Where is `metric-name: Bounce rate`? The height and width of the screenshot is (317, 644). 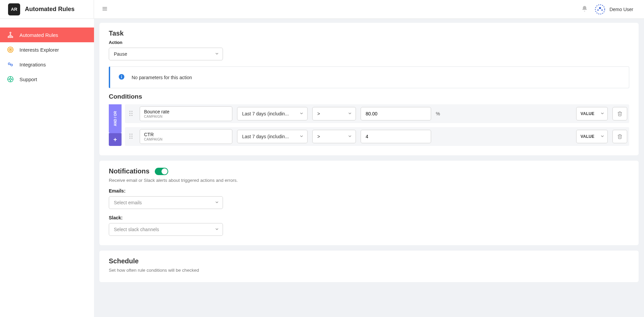 metric-name: Bounce rate is located at coordinates (186, 112).